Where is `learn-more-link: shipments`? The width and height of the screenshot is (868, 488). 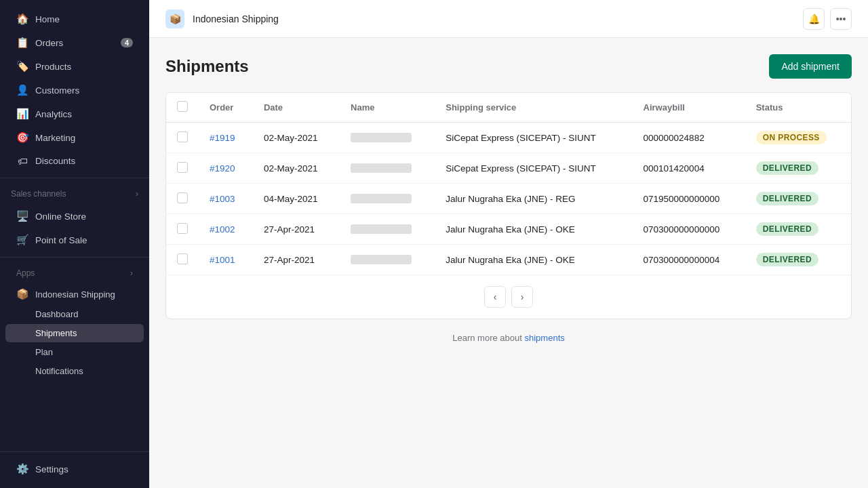
learn-more-link: shipments is located at coordinates (545, 338).